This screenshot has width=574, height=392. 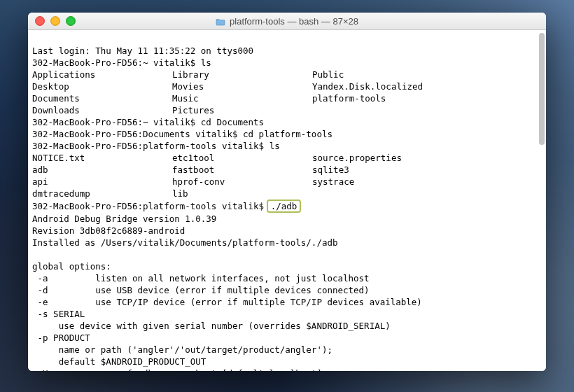 I want to click on folder-icon, so click(x=220, y=21).